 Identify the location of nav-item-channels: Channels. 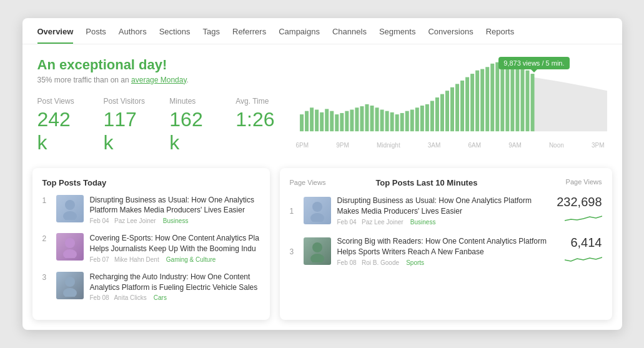
(350, 35).